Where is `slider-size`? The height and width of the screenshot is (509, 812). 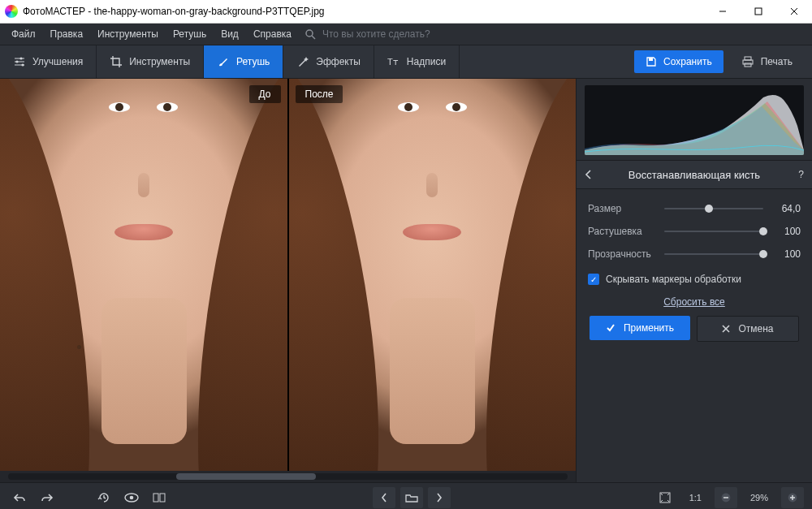 slider-size is located at coordinates (714, 209).